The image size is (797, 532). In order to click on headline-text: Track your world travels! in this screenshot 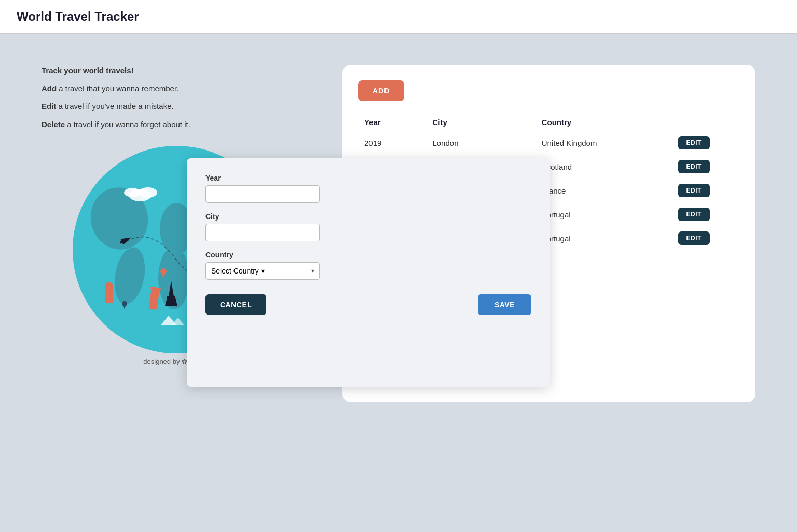, I will do `click(88, 71)`.